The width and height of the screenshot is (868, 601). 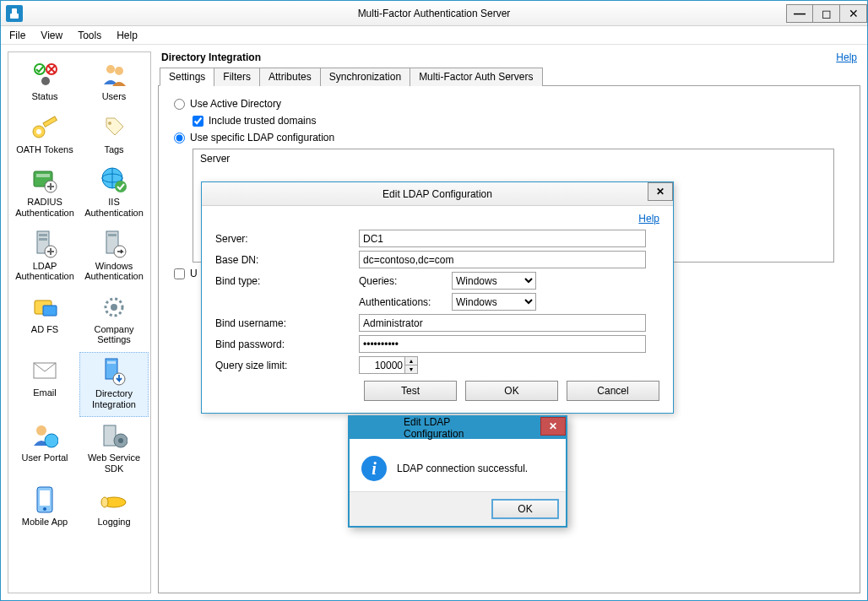 I want to click on label-bindtype: Bind type:, so click(x=287, y=281).